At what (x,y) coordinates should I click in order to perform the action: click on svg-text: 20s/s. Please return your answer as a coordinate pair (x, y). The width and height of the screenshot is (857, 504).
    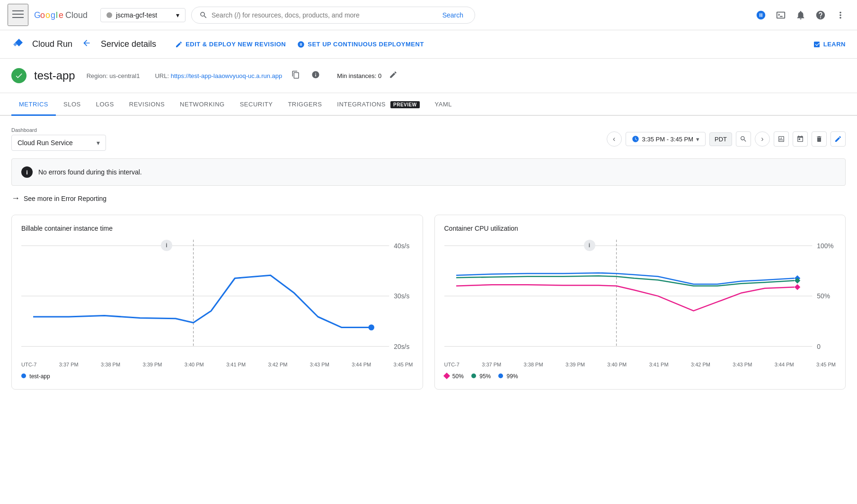
    Looking at the image, I should click on (401, 347).